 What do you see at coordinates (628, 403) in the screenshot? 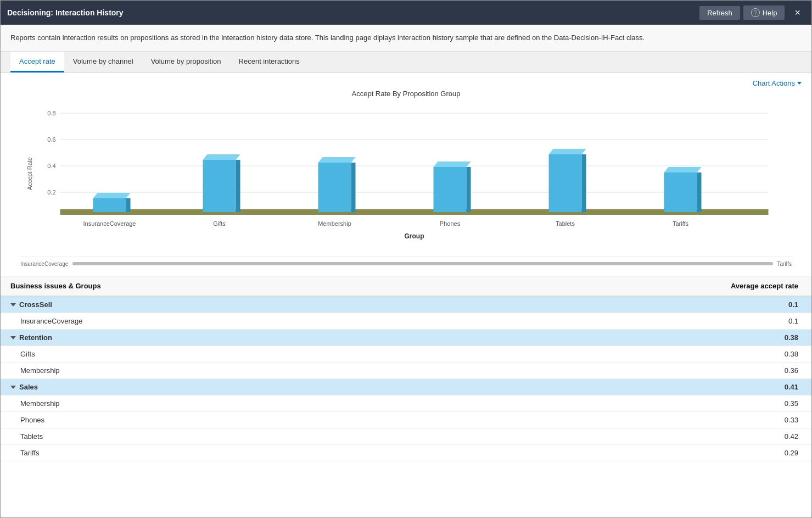
I see `child-value-cell: 0.35` at bounding box center [628, 403].